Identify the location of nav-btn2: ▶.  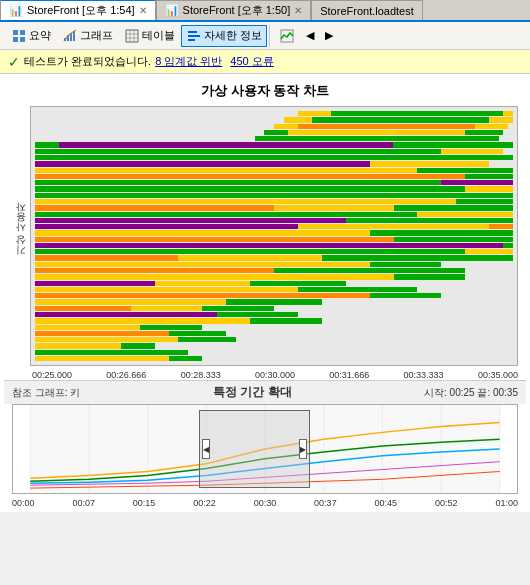
(329, 36).